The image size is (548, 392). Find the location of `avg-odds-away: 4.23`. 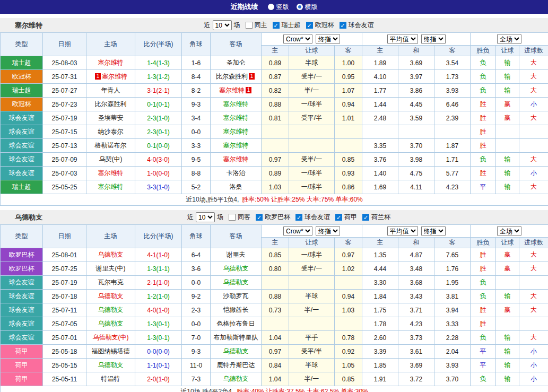

avg-odds-away: 4.23 is located at coordinates (453, 187).